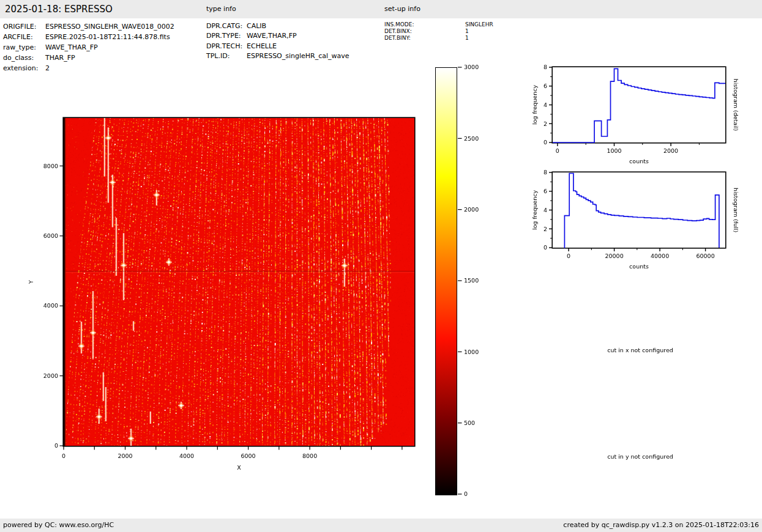 This screenshot has height=532, width=762. What do you see at coordinates (89, 37) in the screenshot?
I see `meta-row: ARCFILE:ESPRE.2025-01-18T21:11:44.878.fi…` at bounding box center [89, 37].